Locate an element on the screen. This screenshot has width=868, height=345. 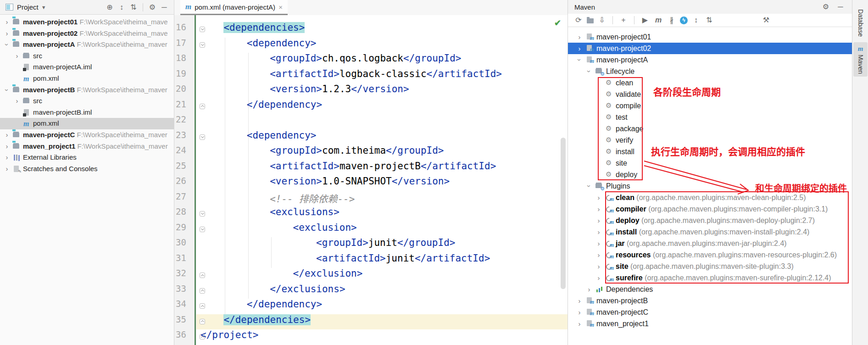
add-maven-project-icon: + is located at coordinates (623, 20).